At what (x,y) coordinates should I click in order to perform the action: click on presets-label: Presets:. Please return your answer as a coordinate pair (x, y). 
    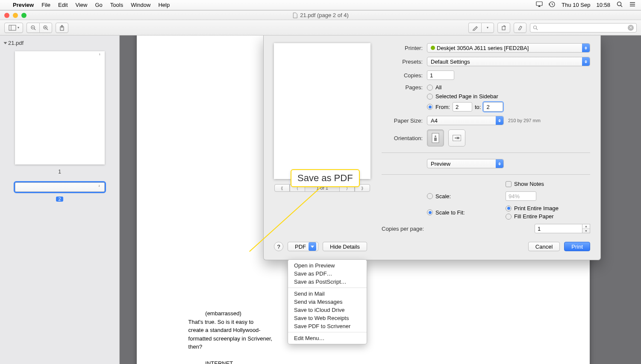
    Looking at the image, I should click on (402, 62).